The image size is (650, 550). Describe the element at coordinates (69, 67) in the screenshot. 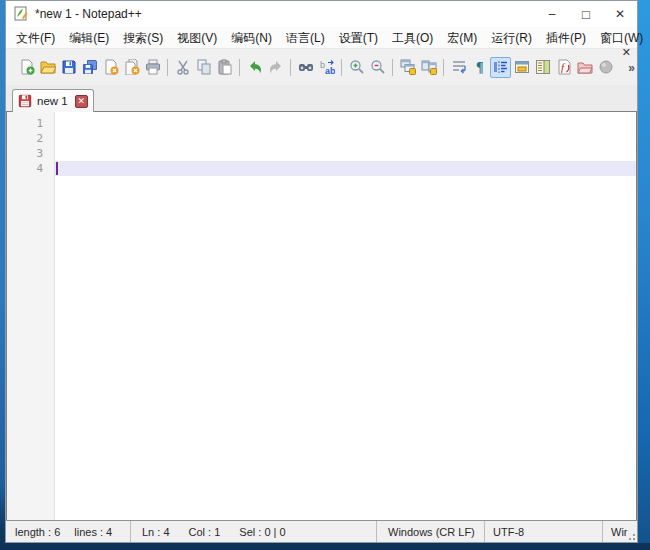

I see `save-icon` at that location.